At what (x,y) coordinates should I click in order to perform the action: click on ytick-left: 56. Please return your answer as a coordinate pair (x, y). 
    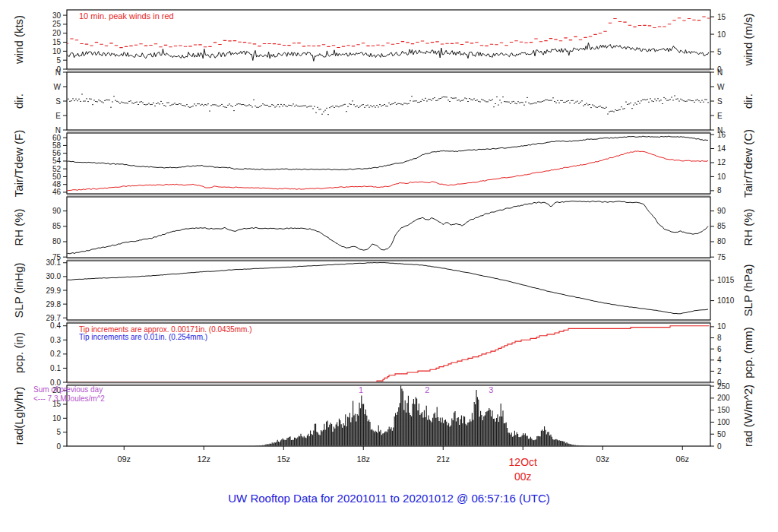
    Looking at the image, I should click on (57, 154).